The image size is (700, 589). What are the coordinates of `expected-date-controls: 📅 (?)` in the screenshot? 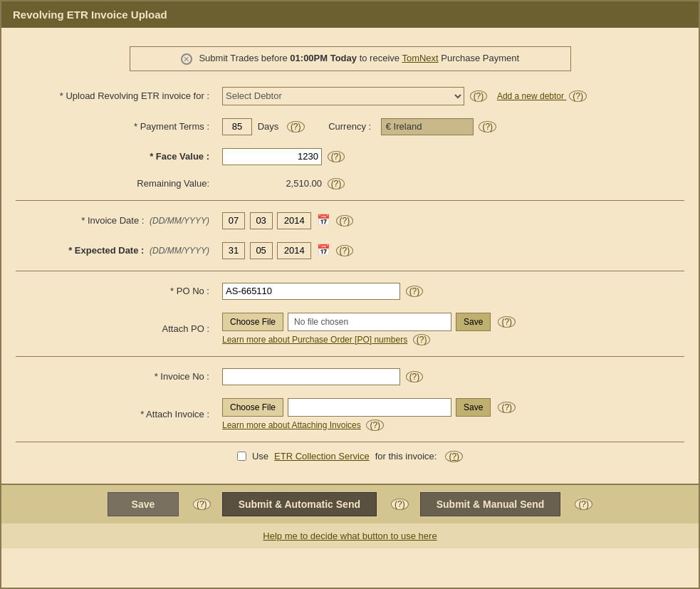 It's located at (288, 251).